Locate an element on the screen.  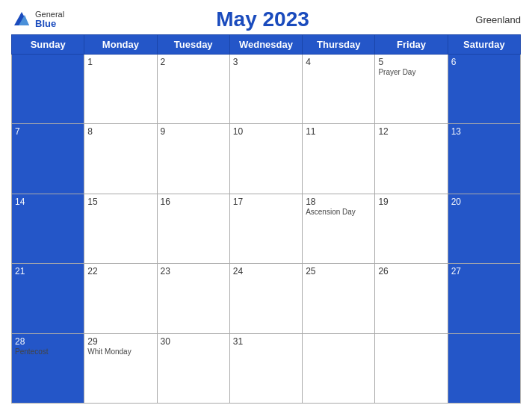
day-number: 5 is located at coordinates (411, 62).